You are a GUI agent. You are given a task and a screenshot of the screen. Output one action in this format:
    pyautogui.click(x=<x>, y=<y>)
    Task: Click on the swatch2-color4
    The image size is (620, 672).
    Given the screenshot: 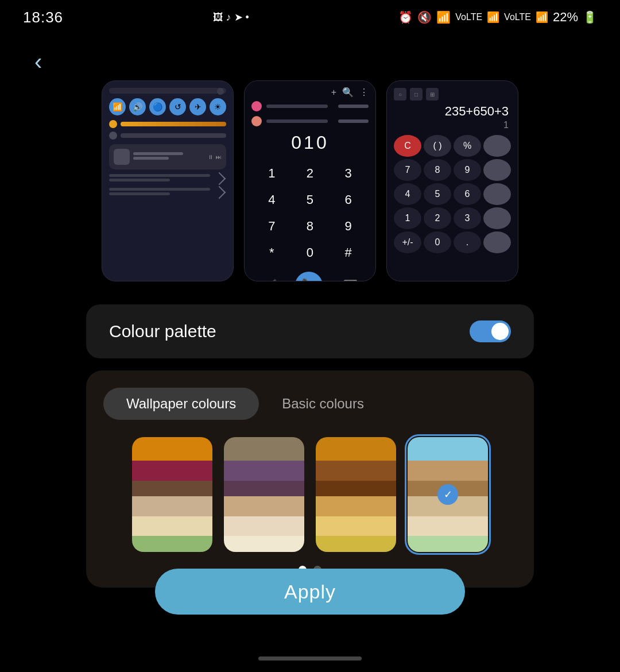 What is the action you would take?
    pyautogui.click(x=264, y=506)
    